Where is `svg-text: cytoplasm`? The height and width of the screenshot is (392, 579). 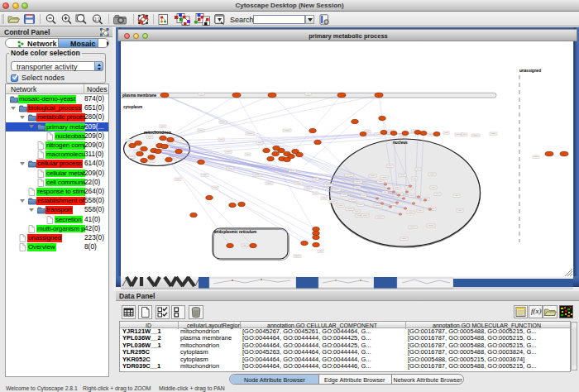 svg-text: cytoplasm is located at coordinates (132, 108).